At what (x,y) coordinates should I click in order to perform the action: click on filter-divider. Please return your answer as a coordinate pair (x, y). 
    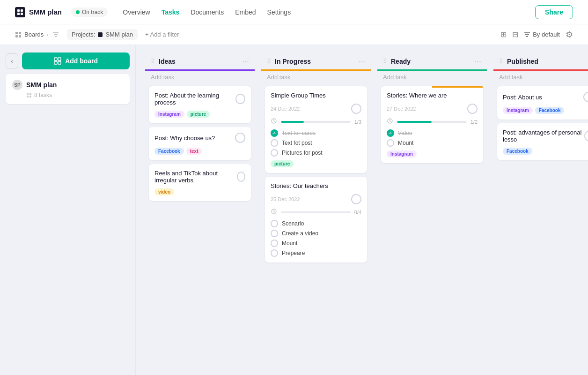
    Looking at the image, I should click on (56, 35).